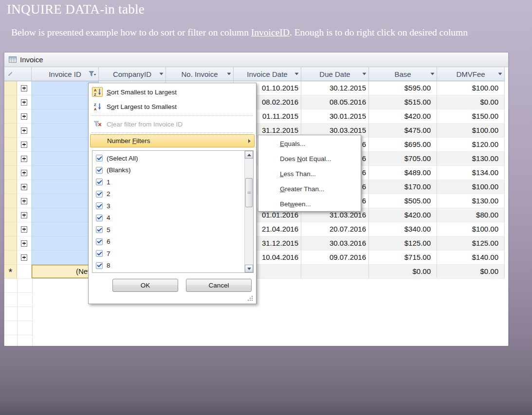  Describe the element at coordinates (403, 74) in the screenshot. I see `column-header-base: Base` at that location.